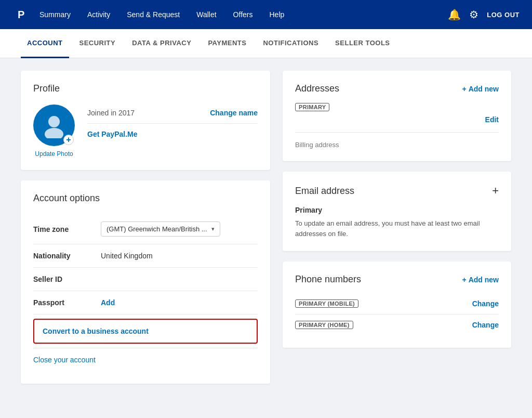 This screenshot has width=532, height=418. Describe the element at coordinates (464, 280) in the screenshot. I see `plus-icon-phone: +` at that location.